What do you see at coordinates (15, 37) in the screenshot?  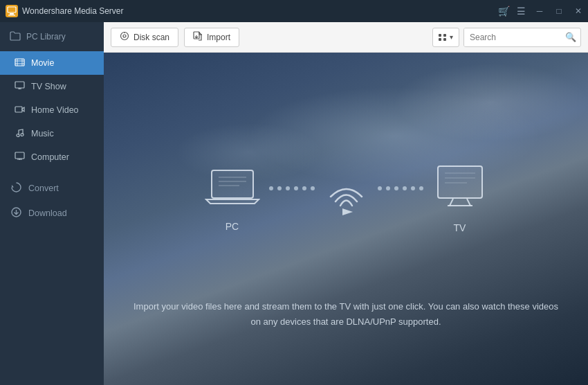 I see `folder-icon` at bounding box center [15, 37].